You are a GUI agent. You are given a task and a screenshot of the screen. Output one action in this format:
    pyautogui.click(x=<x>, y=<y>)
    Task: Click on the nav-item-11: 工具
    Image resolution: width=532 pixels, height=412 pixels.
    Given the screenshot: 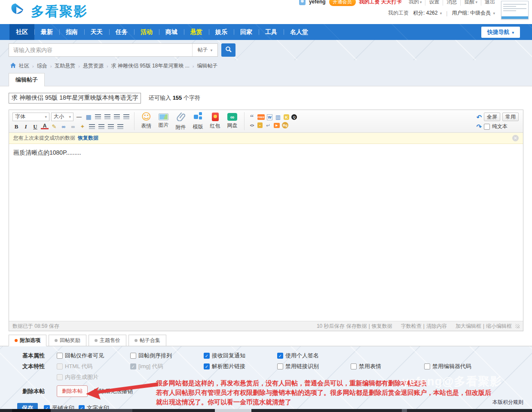 What is the action you would take?
    pyautogui.click(x=271, y=32)
    